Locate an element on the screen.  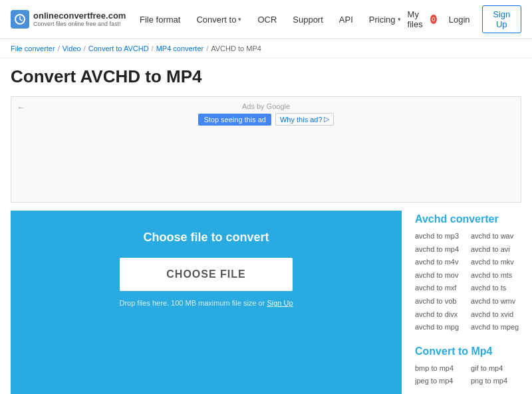
sidebar: Avchd converter avchd to mp3avchd to wav… is located at coordinates (462, 302).